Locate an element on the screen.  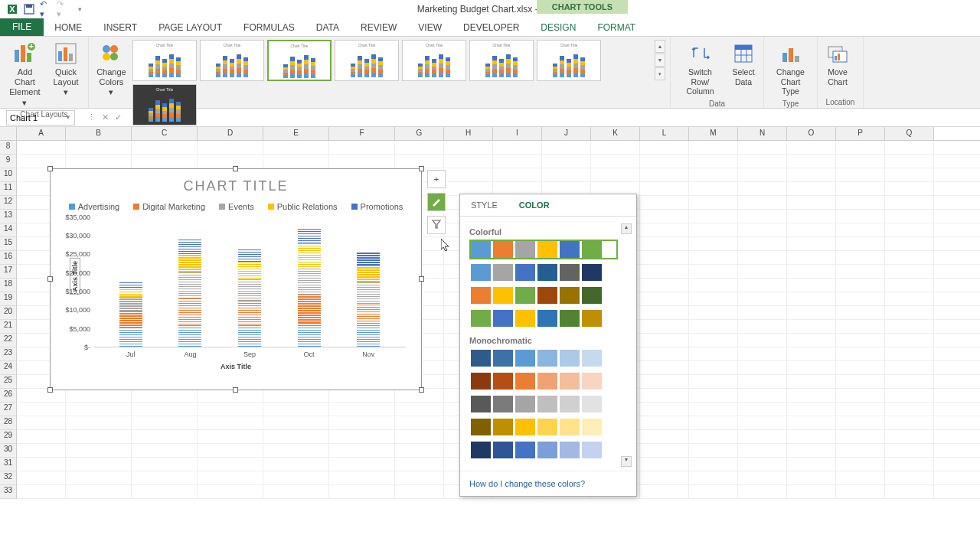
chart-styles-button is located at coordinates (436, 202).